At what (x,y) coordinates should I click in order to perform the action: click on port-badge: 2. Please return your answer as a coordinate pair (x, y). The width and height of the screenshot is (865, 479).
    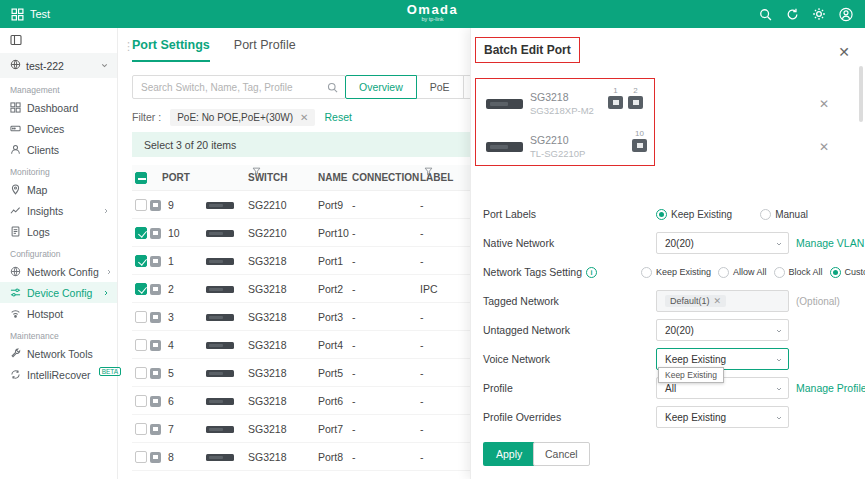
    Looking at the image, I should click on (636, 98).